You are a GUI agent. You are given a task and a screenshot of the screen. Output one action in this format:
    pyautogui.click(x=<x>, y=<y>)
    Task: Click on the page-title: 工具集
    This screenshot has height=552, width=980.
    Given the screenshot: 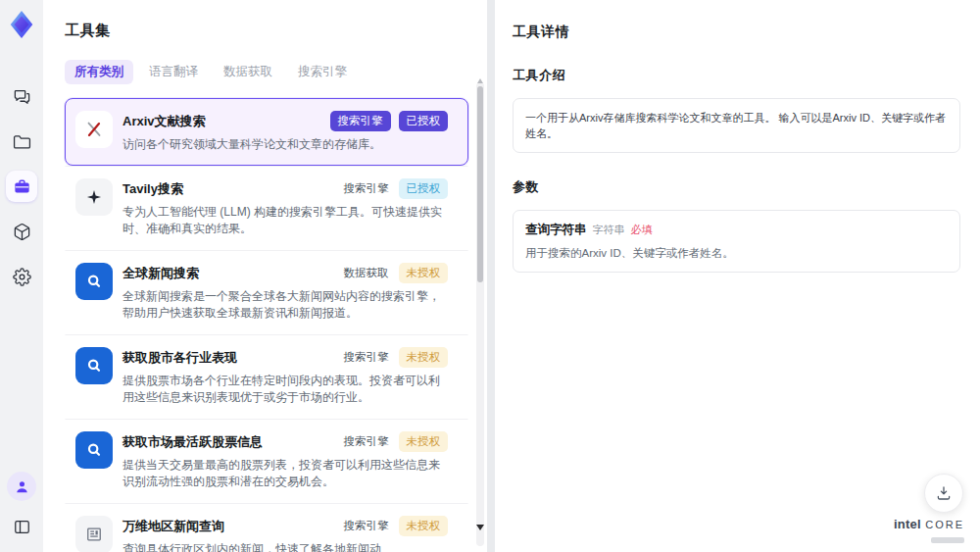 What is the action you would take?
    pyautogui.click(x=276, y=31)
    